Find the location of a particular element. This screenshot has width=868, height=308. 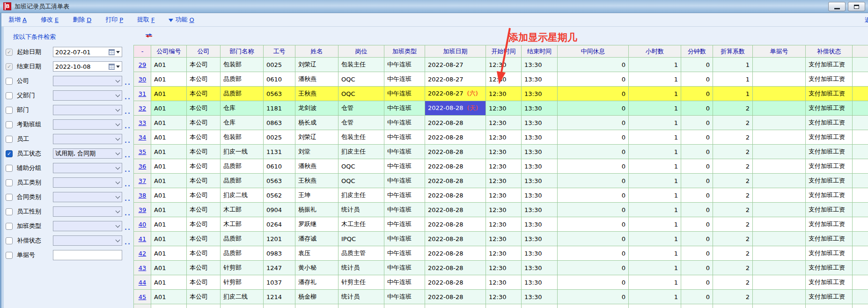

cell-date: 2022-08-27 is located at coordinates (456, 80).